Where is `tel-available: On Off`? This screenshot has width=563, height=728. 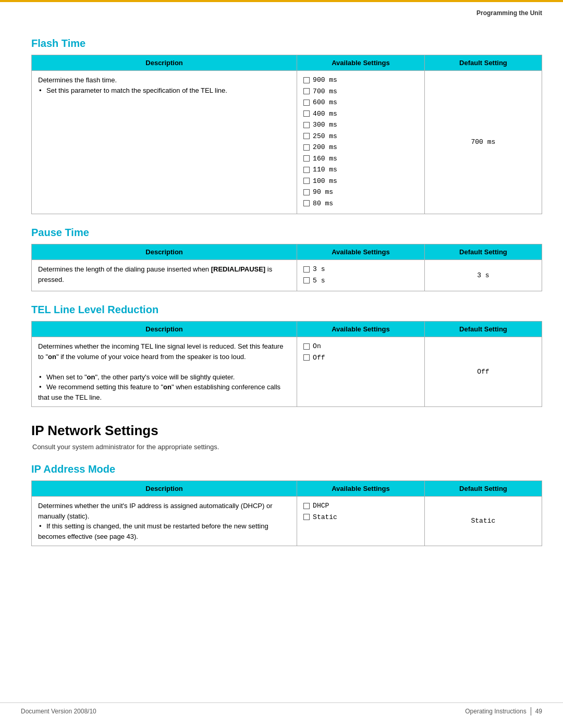 tel-available: On Off is located at coordinates (361, 372).